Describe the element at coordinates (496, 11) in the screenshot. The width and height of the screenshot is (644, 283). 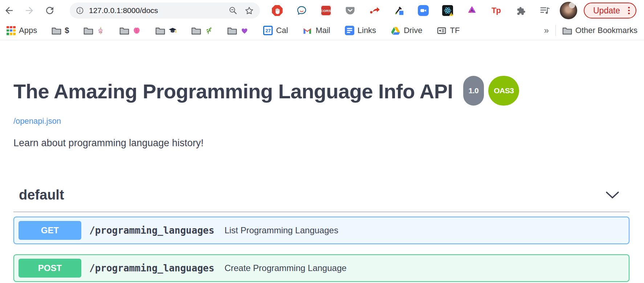
I see `tp-icon: Tp` at that location.